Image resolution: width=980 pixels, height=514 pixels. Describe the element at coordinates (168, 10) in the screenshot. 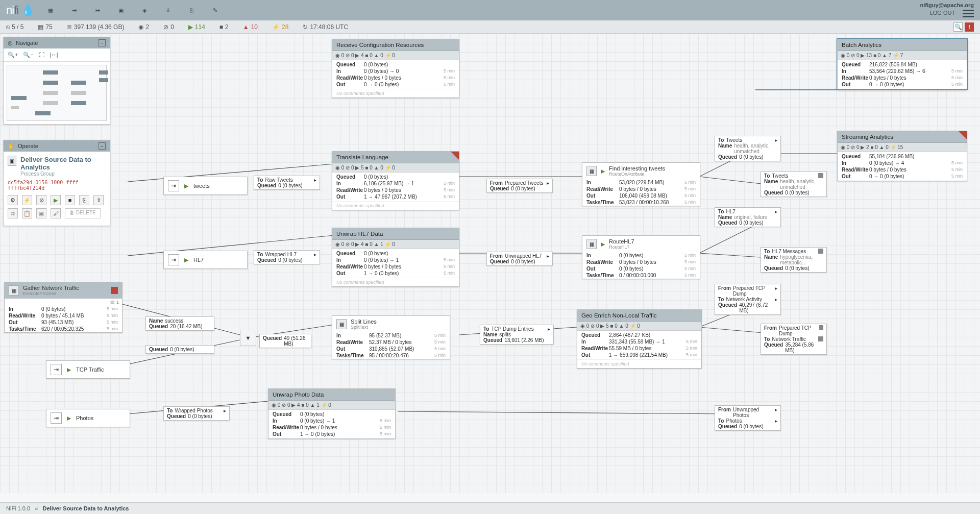

I see `funnel-icon: ⅄` at that location.